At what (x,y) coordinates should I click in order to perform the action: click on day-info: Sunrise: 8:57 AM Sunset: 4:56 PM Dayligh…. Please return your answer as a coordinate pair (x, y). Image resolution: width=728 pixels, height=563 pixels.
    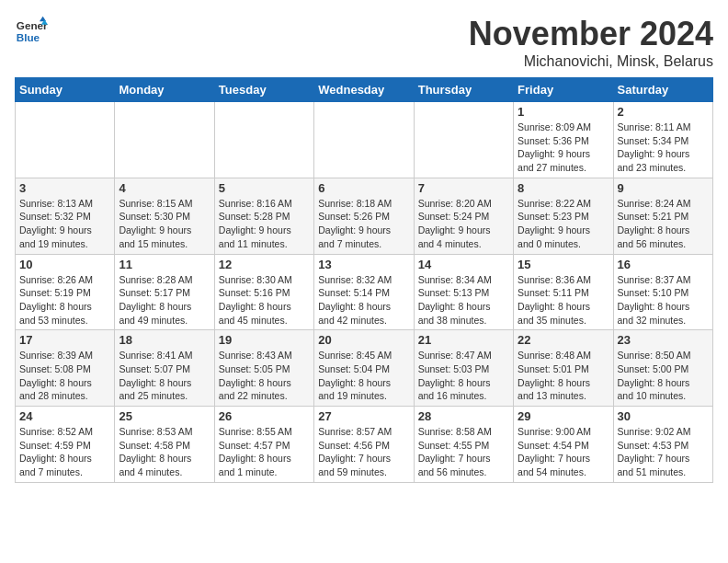
    Looking at the image, I should click on (364, 453).